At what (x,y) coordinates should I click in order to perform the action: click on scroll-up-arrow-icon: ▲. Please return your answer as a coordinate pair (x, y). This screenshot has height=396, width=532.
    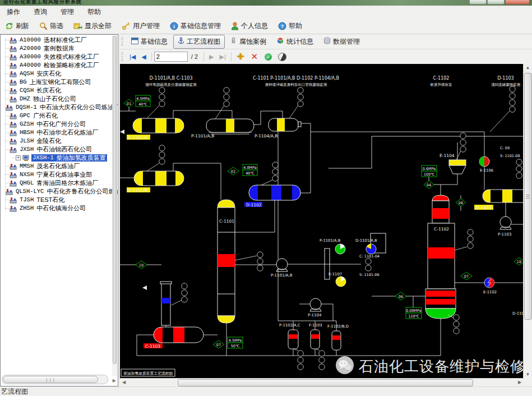
    Looking at the image, I should click on (528, 68).